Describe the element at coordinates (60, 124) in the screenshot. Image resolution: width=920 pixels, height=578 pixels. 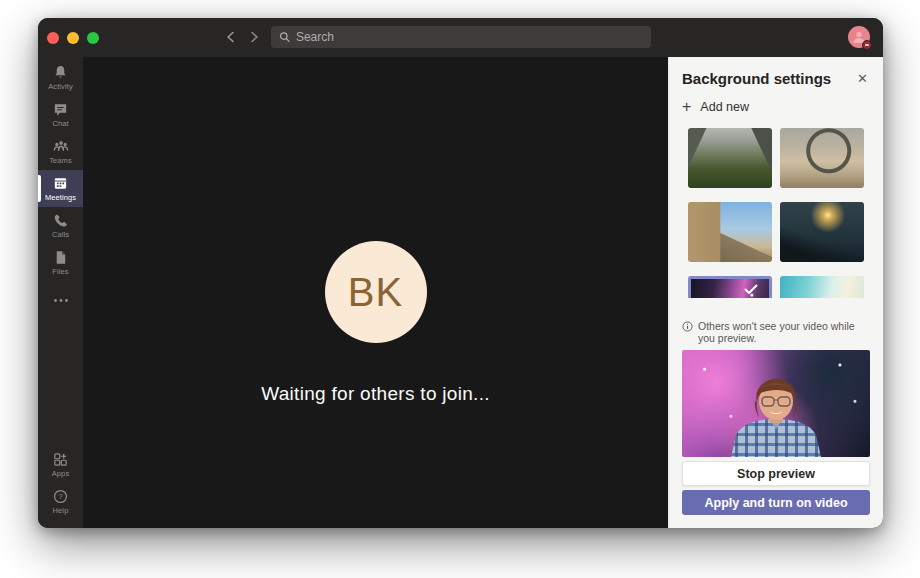
I see `sidebar-label: Chat` at that location.